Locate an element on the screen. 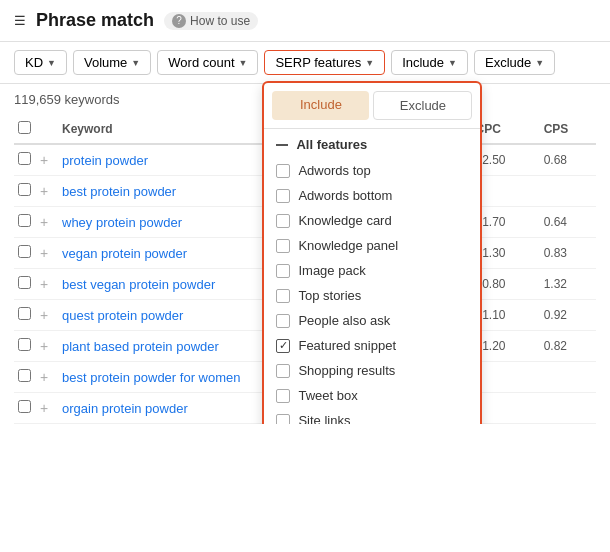 This screenshot has width=610, height=552. select-all-header is located at coordinates (26, 130).